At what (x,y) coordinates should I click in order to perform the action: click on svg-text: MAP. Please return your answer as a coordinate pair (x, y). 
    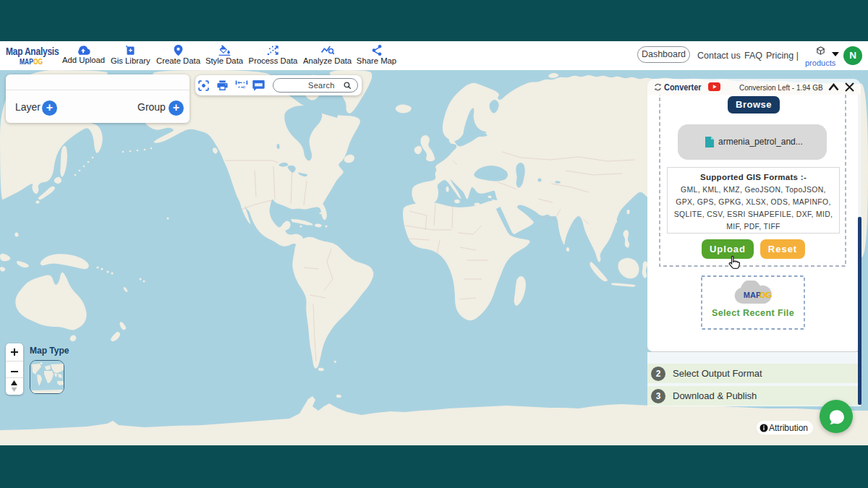
    Looking at the image, I should click on (752, 295).